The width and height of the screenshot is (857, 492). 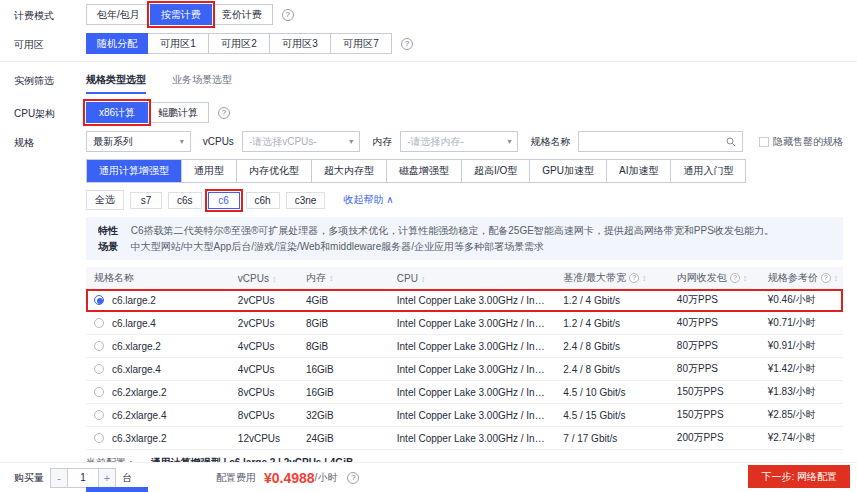 What do you see at coordinates (464, 438) in the screenshot?
I see `spec-row-c6-3xlarge-2: c6.3xlarge.2 12vCPUs 24GiB Intel Copper …` at bounding box center [464, 438].